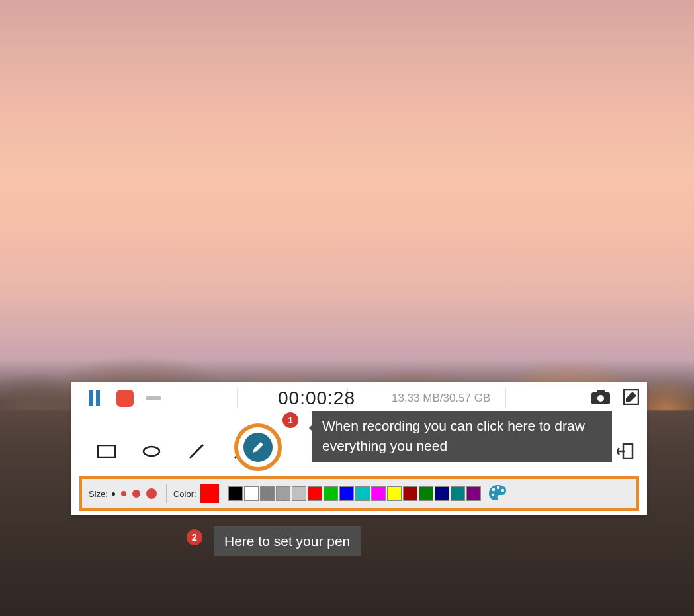  I want to click on current-color-swatch, so click(210, 494).